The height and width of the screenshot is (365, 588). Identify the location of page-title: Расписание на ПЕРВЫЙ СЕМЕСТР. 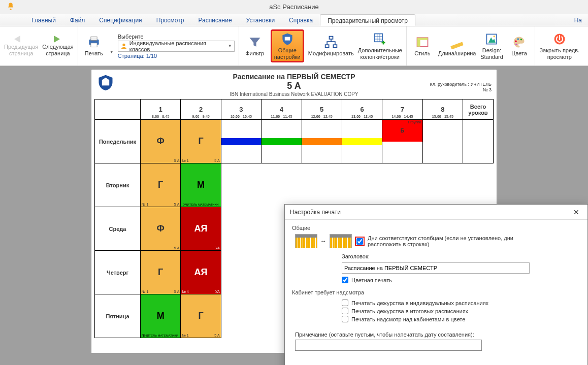
(294, 77).